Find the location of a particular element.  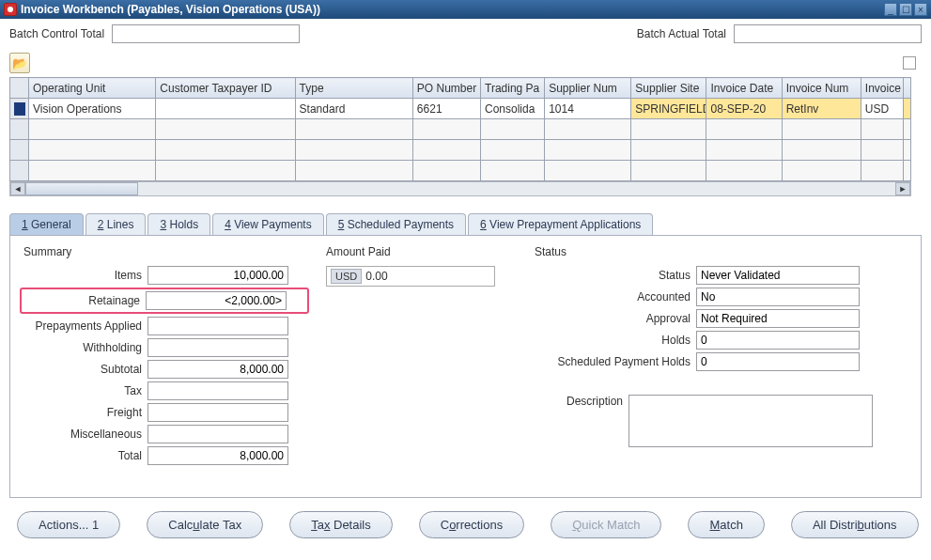

total-input is located at coordinates (218, 456).